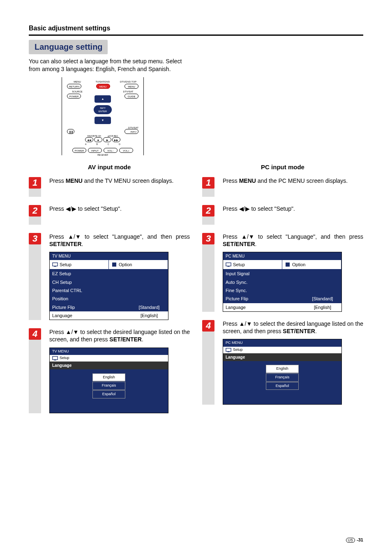 The height and width of the screenshot is (555, 392). I want to click on intro-text: You can also select a language from the …, so click(109, 65).